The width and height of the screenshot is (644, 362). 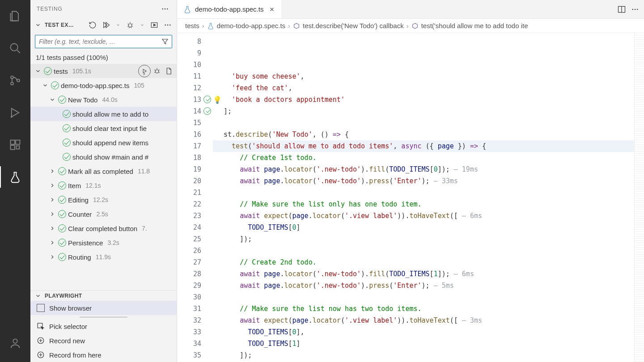 What do you see at coordinates (101, 200) in the screenshot?
I see `tree-time: 12.2s` at bounding box center [101, 200].